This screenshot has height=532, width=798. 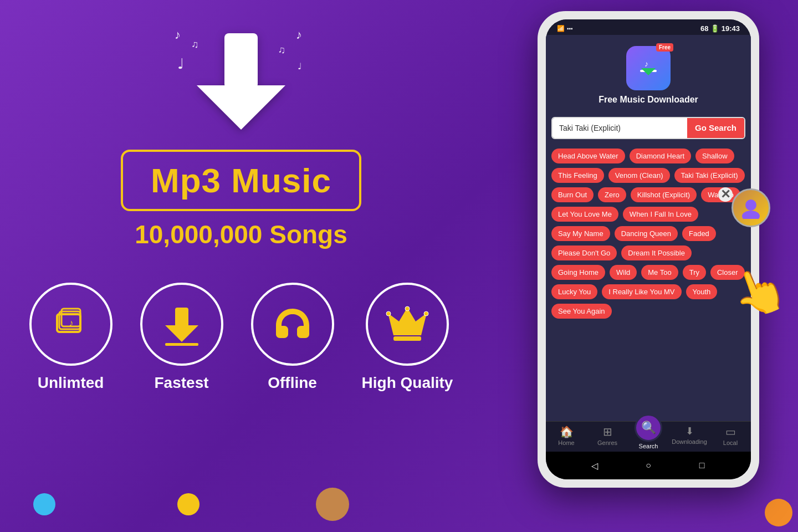 What do you see at coordinates (702, 291) in the screenshot?
I see `tag-item: Youth` at bounding box center [702, 291].